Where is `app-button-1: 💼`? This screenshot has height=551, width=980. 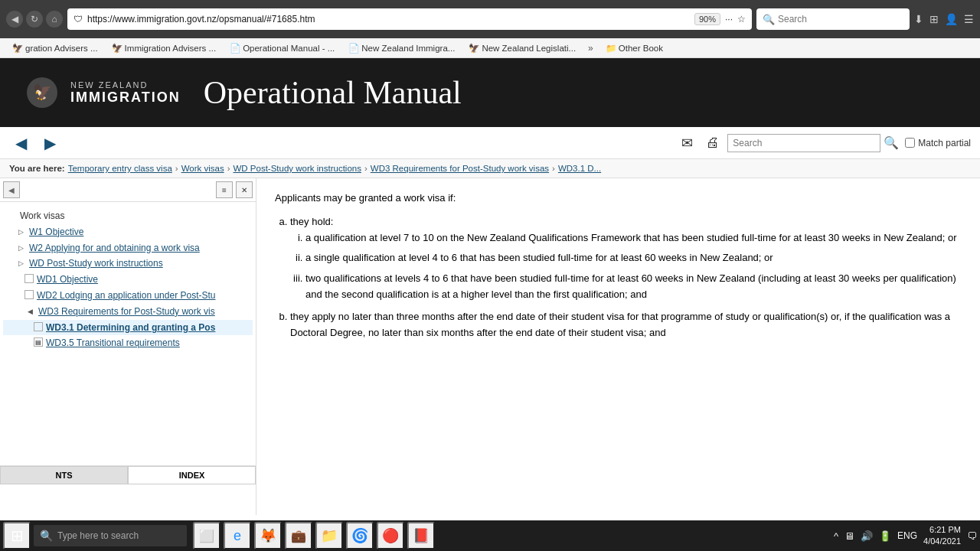 app-button-1: 💼 is located at coordinates (299, 536).